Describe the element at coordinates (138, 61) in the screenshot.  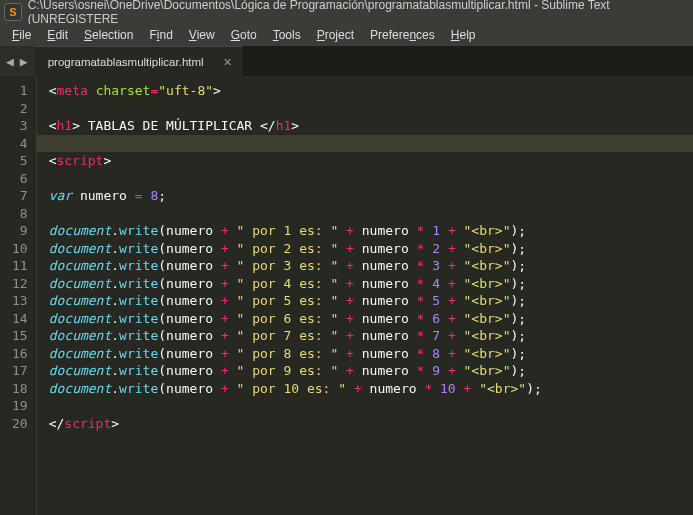
I see `tab-active: programatablasmultiplicar.html ×` at that location.